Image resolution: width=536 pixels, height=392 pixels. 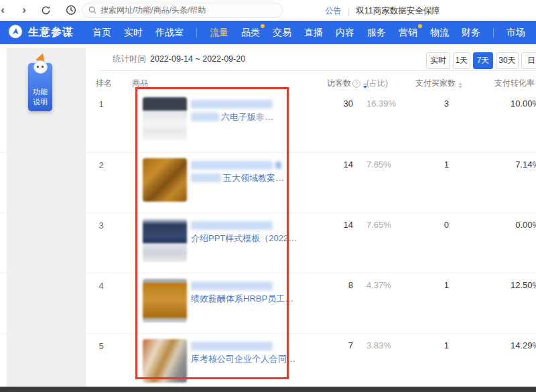 What do you see at coordinates (5, 10) in the screenshot?
I see `back-icon: ‹` at bounding box center [5, 10].